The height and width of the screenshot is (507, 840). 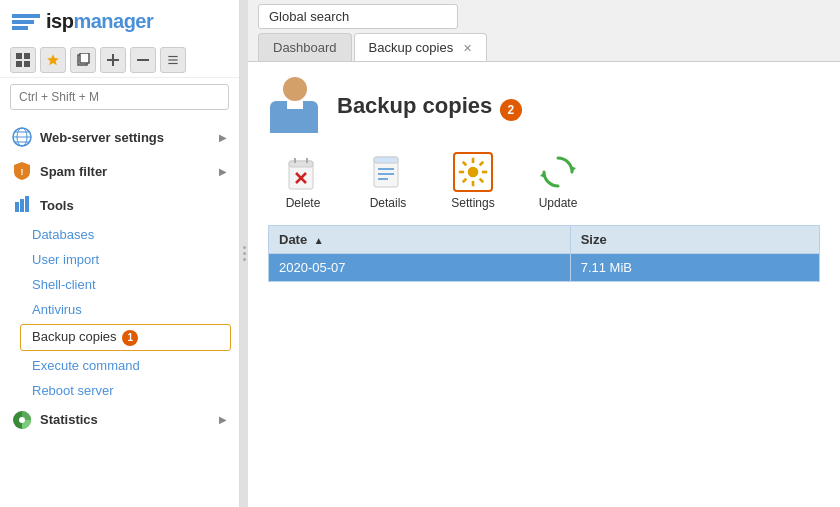 What do you see at coordinates (694, 268) in the screenshot?
I see `cell-size: 7.11 MiB` at bounding box center [694, 268].